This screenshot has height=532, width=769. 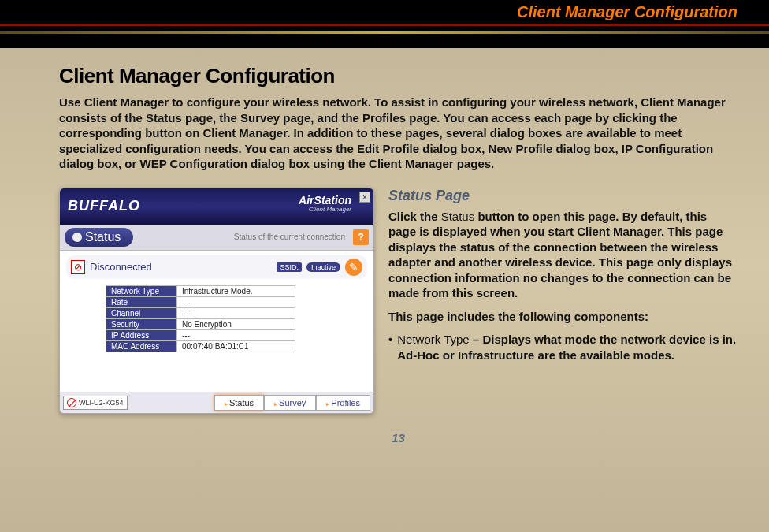 I want to click on bottom-tabs: WLI-U2-KG54 ▸Status ▸Survey ▸Profiles, so click(x=217, y=402).